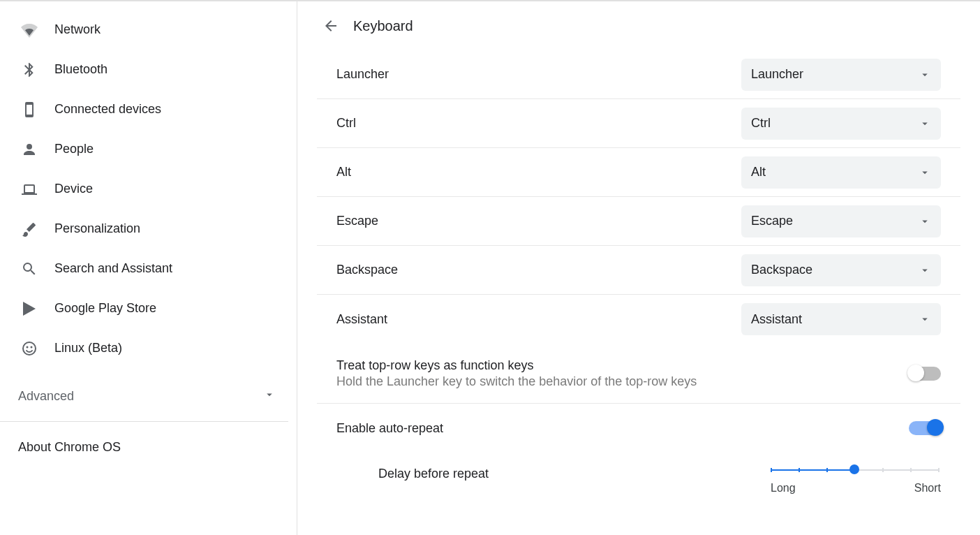 The image size is (980, 535). What do you see at coordinates (758, 172) in the screenshot?
I see `key-dropdown-value: Alt` at bounding box center [758, 172].